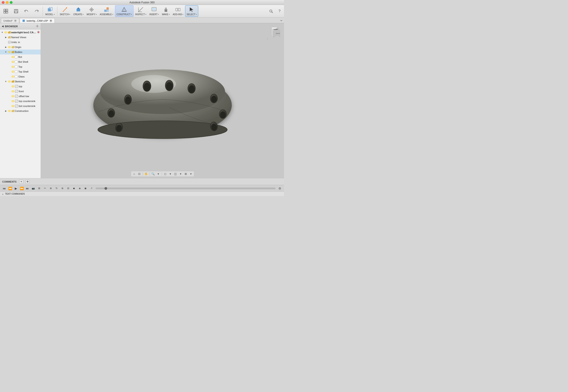 The image size is (568, 392). Describe the element at coordinates (107, 11) in the screenshot. I see `assemble-button: ASSEMBLE ▾` at that location.